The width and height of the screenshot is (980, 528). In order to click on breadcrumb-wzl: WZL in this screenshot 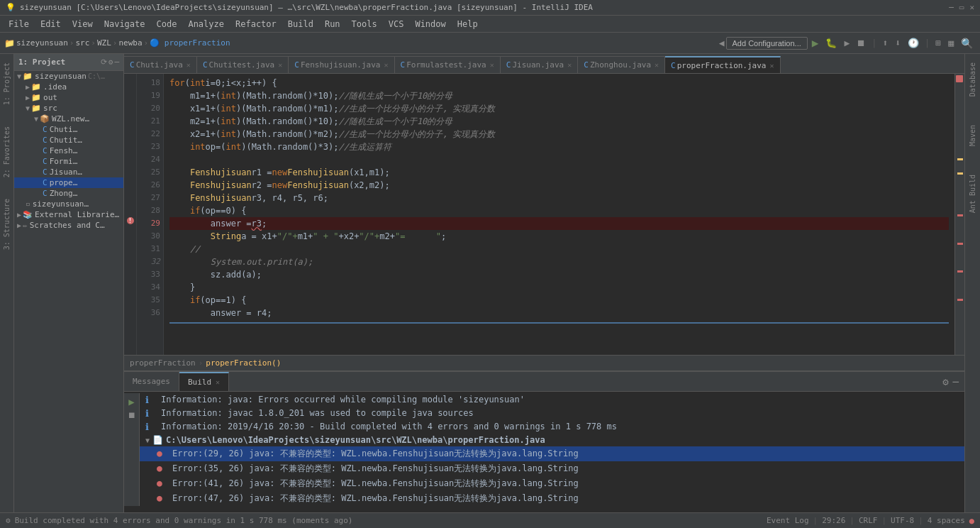, I will do `click(104, 43)`.